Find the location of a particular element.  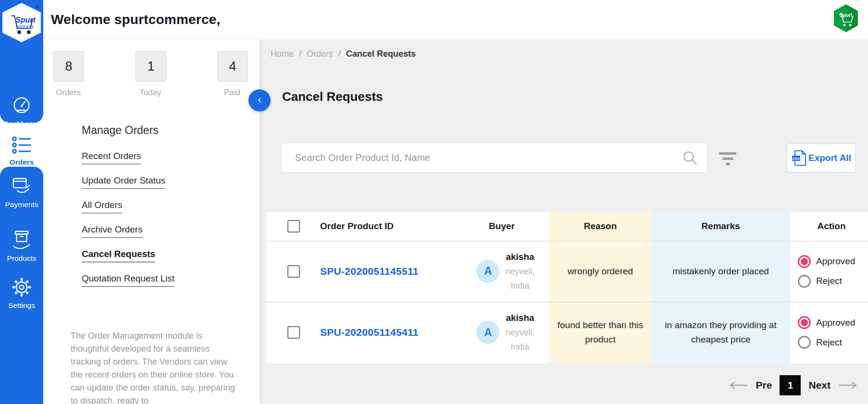

export-all-label: Export All is located at coordinates (830, 158).